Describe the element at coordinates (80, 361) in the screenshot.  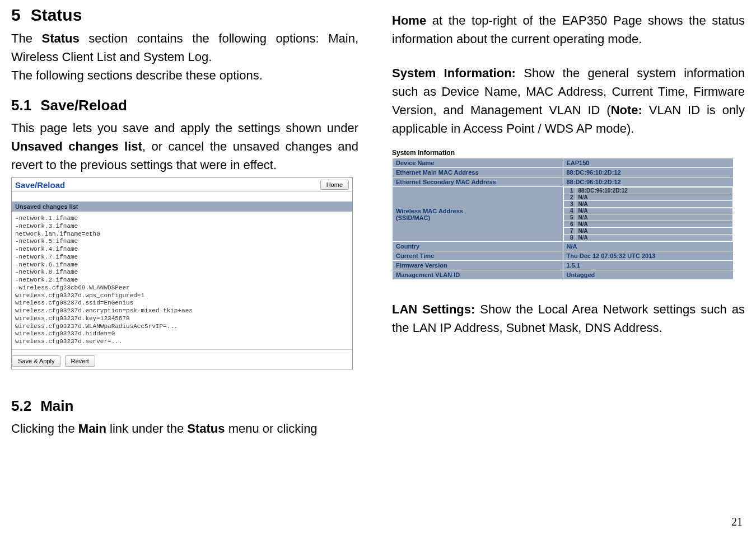
I see `revert-button: Revert` at that location.